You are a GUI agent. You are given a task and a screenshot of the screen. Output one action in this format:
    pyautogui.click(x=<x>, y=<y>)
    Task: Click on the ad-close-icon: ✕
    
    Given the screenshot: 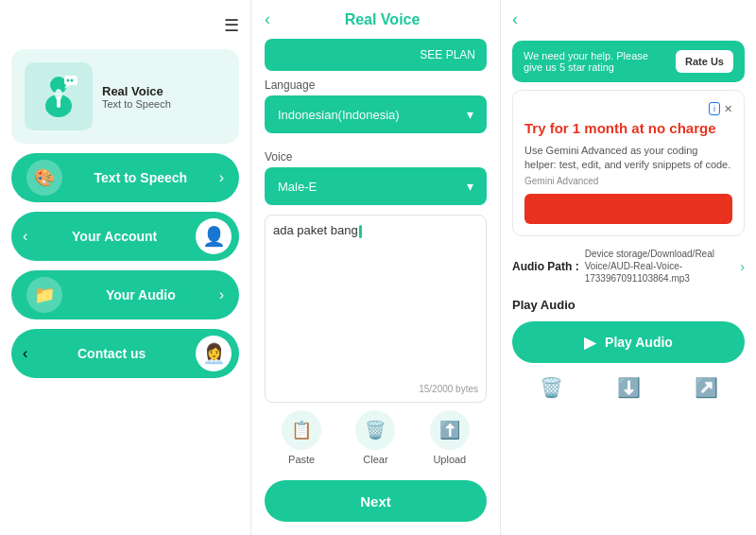 What is the action you would take?
    pyautogui.click(x=728, y=110)
    